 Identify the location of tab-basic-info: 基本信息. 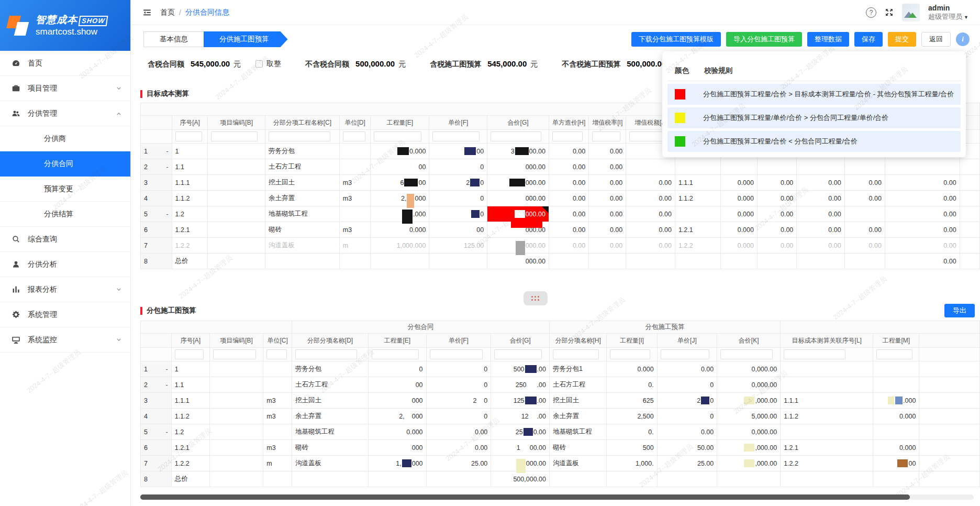
(174, 39).